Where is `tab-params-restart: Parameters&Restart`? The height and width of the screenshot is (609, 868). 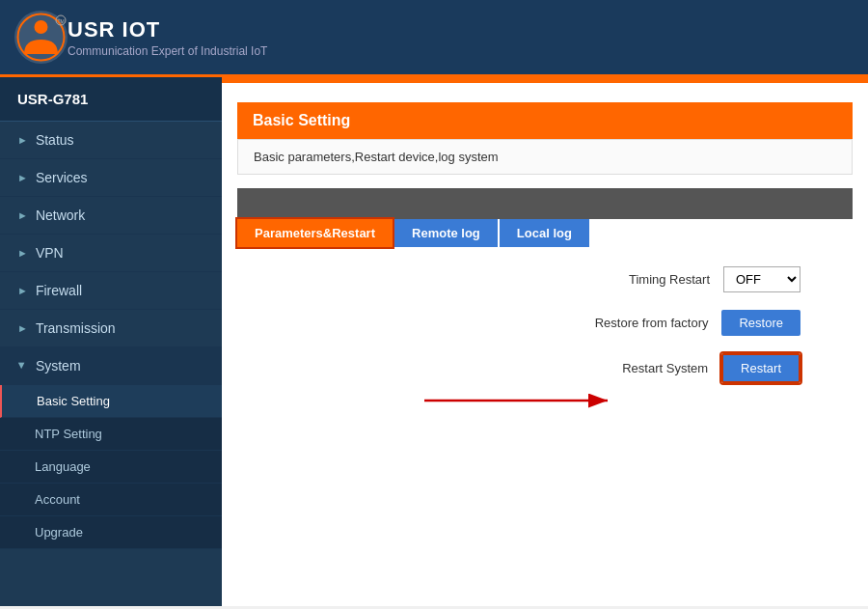 tab-params-restart: Parameters&Restart is located at coordinates (314, 234).